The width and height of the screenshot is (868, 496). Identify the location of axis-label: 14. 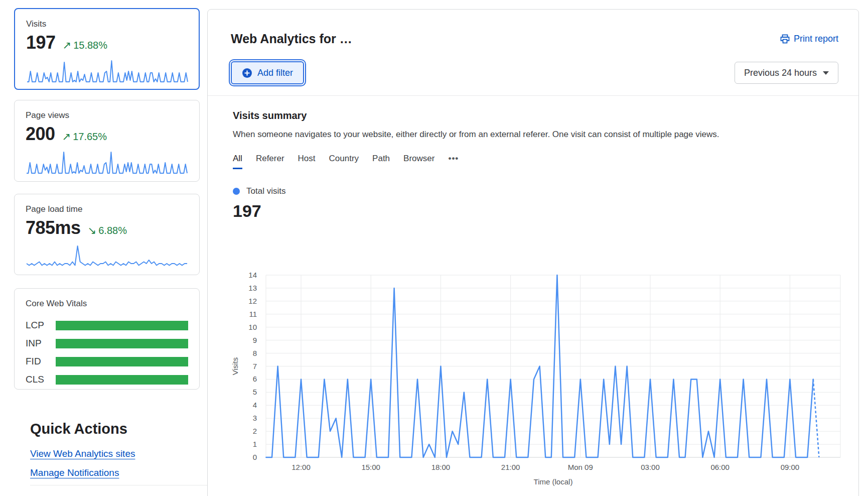
(253, 275).